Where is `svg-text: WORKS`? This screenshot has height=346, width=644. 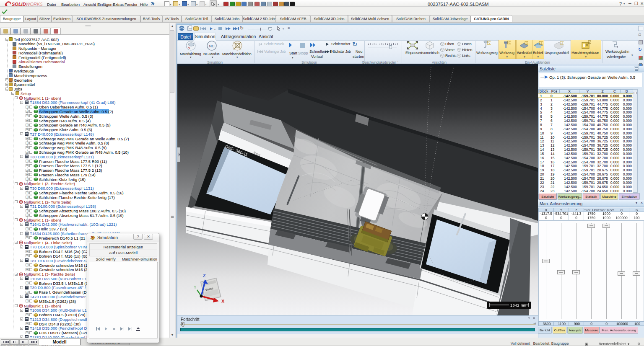 svg-text: WORKS is located at coordinates (34, 4).